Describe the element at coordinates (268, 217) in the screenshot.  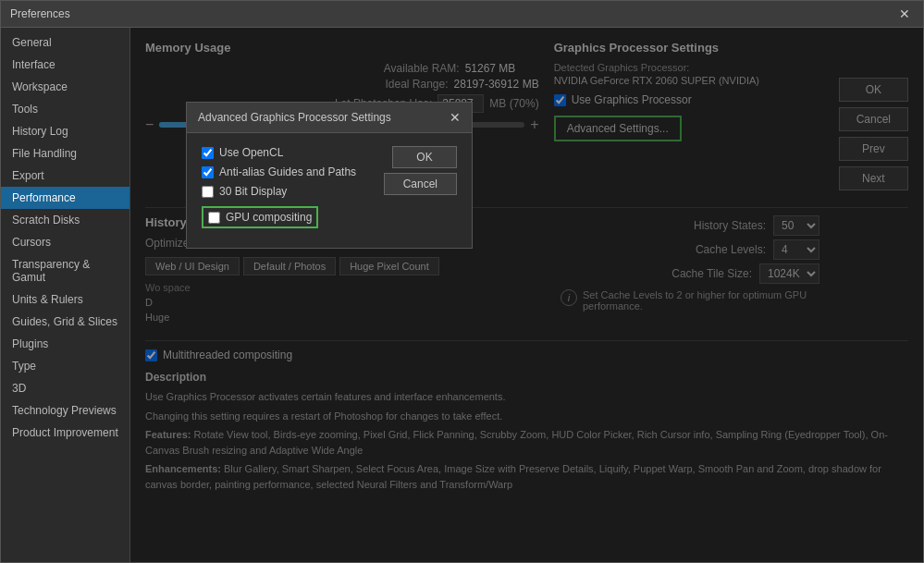
I see `gpu-compositing-label: GPU compositing` at that location.